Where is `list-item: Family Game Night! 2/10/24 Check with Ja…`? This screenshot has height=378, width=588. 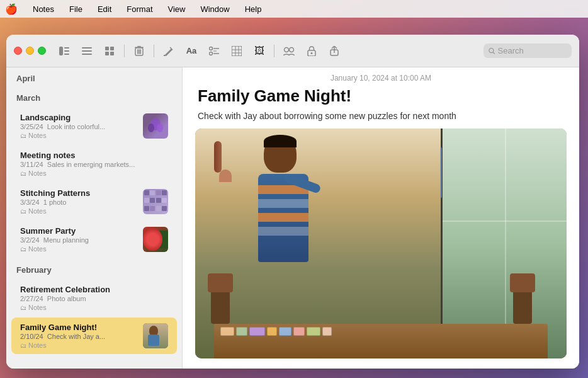 list-item: Family Game Night! 2/10/24 Check with Ja… is located at coordinates (94, 336).